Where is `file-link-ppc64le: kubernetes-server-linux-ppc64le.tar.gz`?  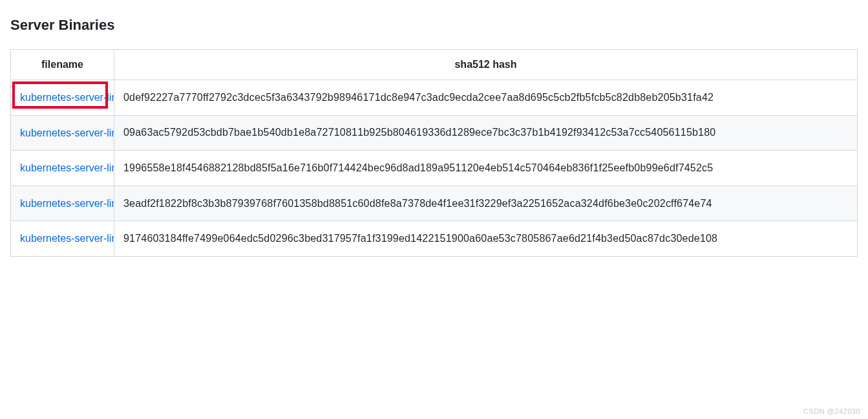 file-link-ppc64le: kubernetes-server-linux-ppc64le.tar.gz is located at coordinates (67, 203).